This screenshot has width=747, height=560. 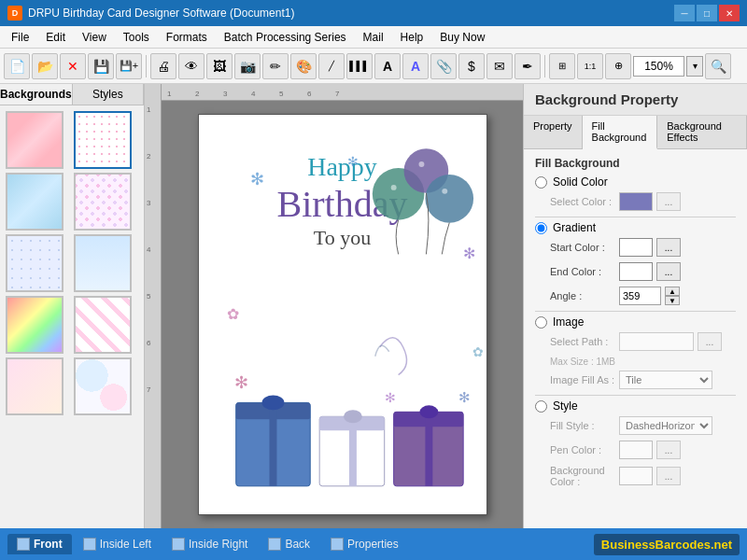 What do you see at coordinates (659, 66) in the screenshot?
I see `zoom-input: 150%` at bounding box center [659, 66].